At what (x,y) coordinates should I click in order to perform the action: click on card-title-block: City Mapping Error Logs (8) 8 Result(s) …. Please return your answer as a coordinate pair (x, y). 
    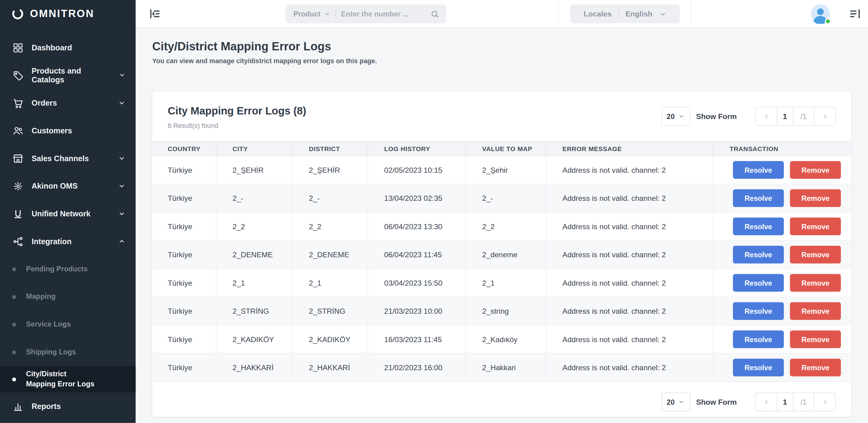
    Looking at the image, I should click on (237, 117).